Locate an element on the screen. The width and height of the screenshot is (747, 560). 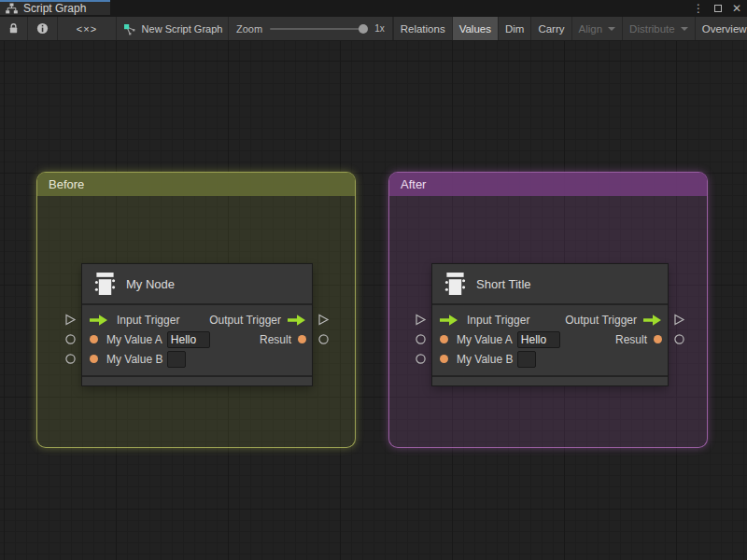
values-label: Values is located at coordinates (475, 29).